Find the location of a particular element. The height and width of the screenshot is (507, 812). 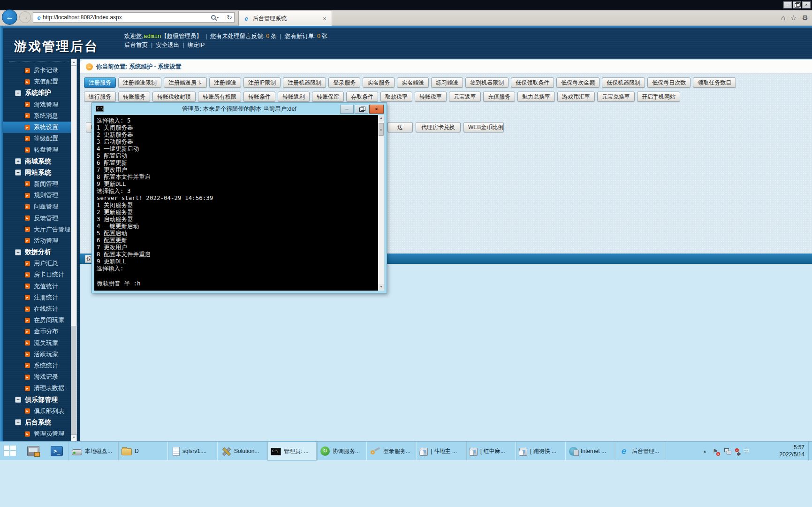

taskbar-item: Solution... is located at coordinates (243, 451).